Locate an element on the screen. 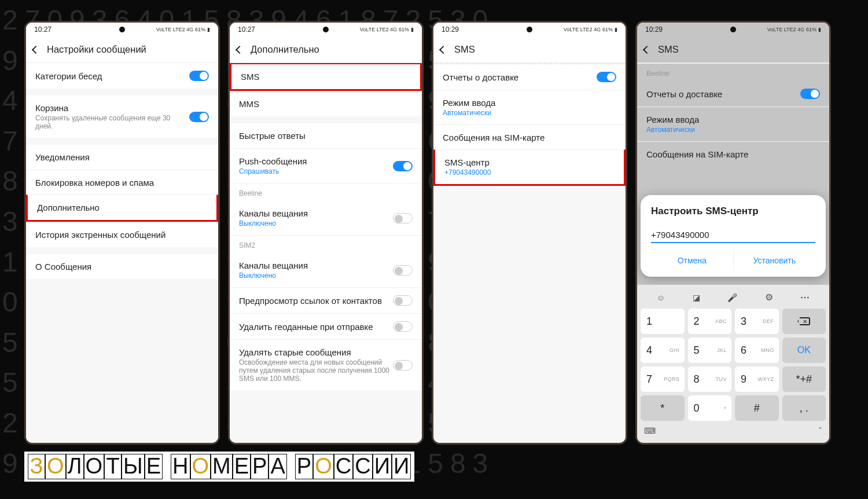 This screenshot has width=868, height=499. row-geo: Удалить геоданные при отправке is located at coordinates (326, 326).